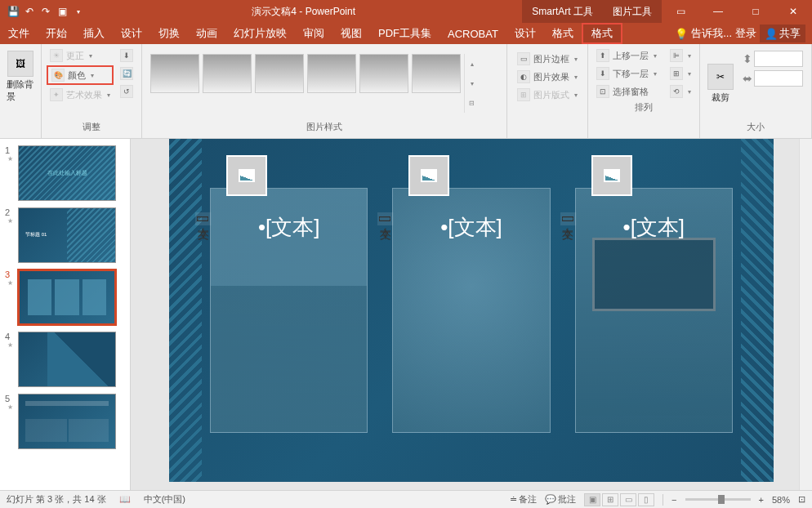 The width and height of the screenshot is (812, 508). Describe the element at coordinates (628, 500) in the screenshot. I see `reading-view-icon: ▭` at that location.